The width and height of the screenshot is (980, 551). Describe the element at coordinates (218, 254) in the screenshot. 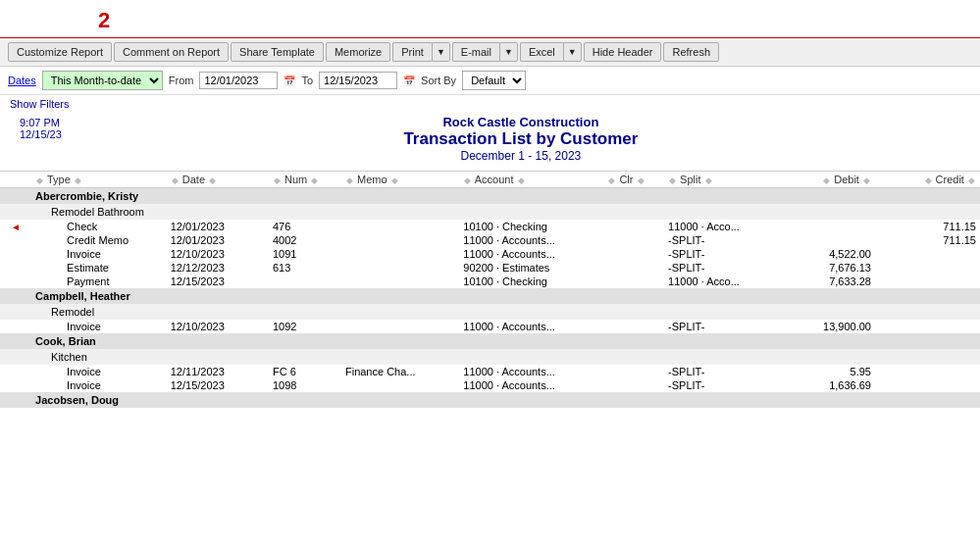

I see `row-date: 12/10/2023` at that location.